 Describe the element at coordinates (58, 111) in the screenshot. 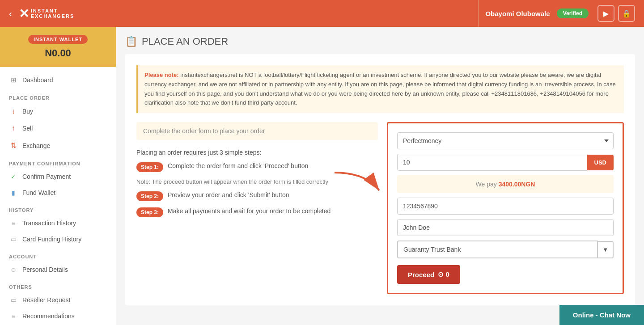

I see `sidebar-item-buy: ↓ Buy` at that location.